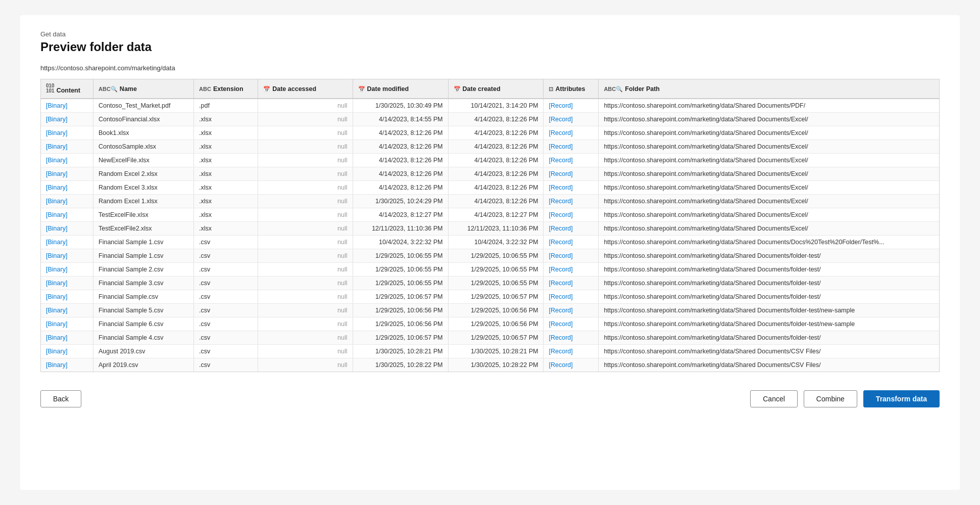  What do you see at coordinates (490, 338) in the screenshot?
I see `table-row: [Binary]Financial Sample 4.csv.csvnull1/…` at bounding box center [490, 338].